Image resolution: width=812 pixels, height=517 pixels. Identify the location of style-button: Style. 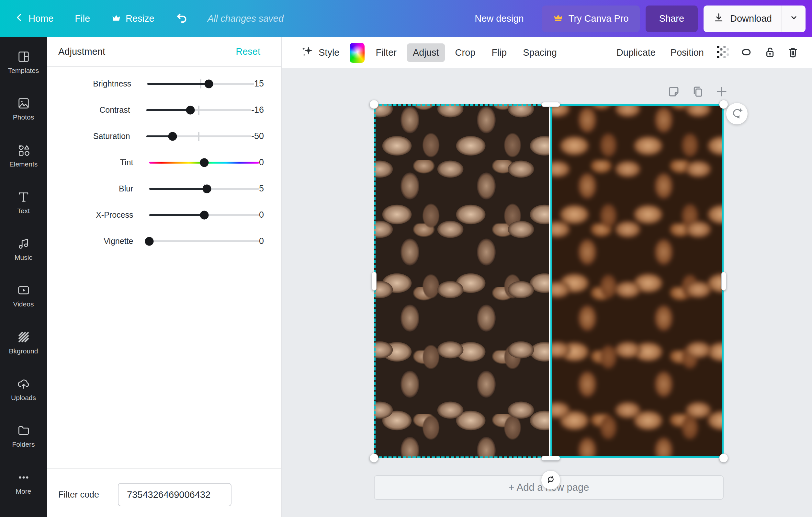
(320, 53).